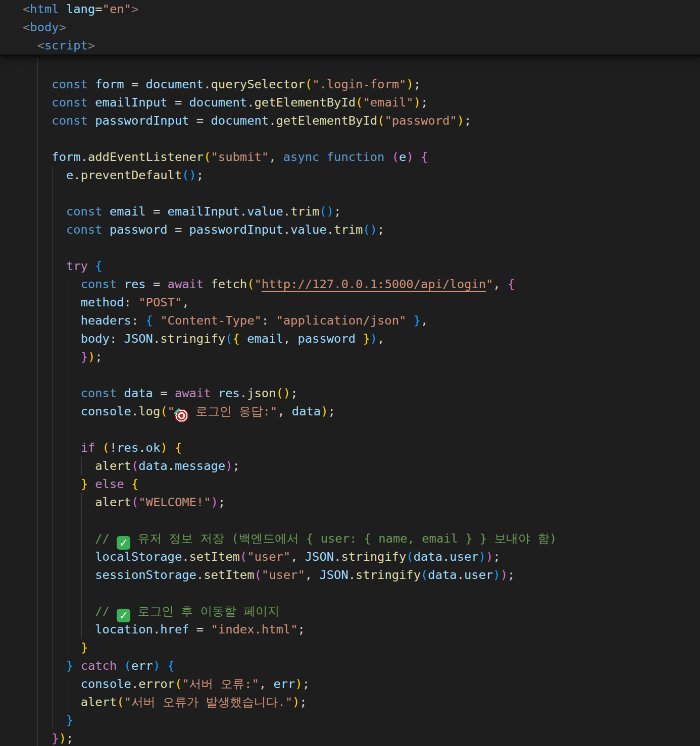 The width and height of the screenshot is (700, 746). What do you see at coordinates (215, 557) in the screenshot?
I see `code-token: setItem` at bounding box center [215, 557].